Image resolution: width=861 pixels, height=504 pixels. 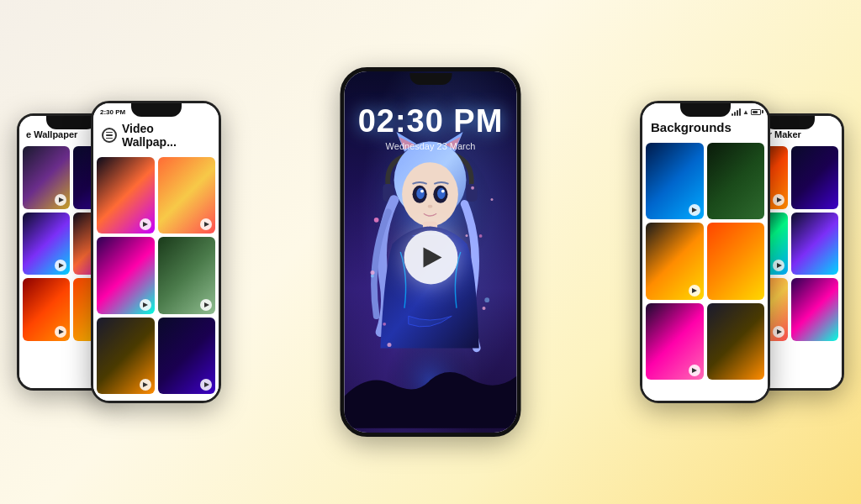 What do you see at coordinates (430, 128) in the screenshot?
I see `lockscreen-time: 02:30 PM Wednesday 23 March` at bounding box center [430, 128].